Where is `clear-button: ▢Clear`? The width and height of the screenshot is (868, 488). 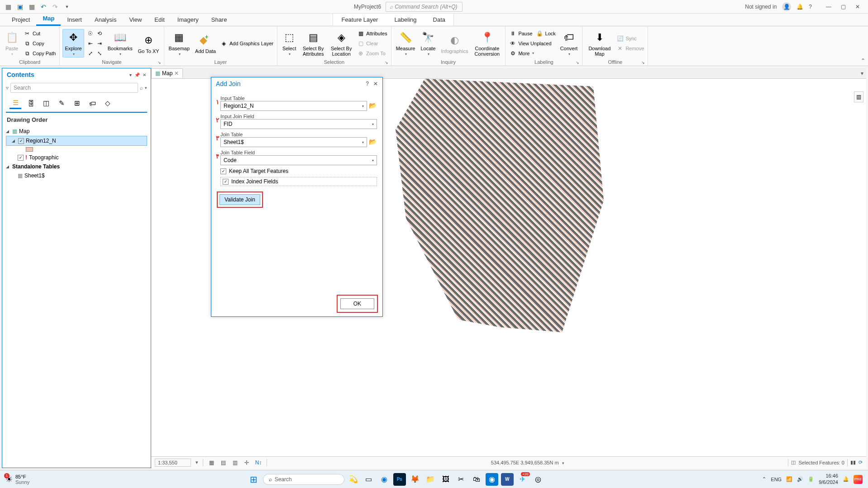
clear-button: ▢Clear is located at coordinates (372, 43).